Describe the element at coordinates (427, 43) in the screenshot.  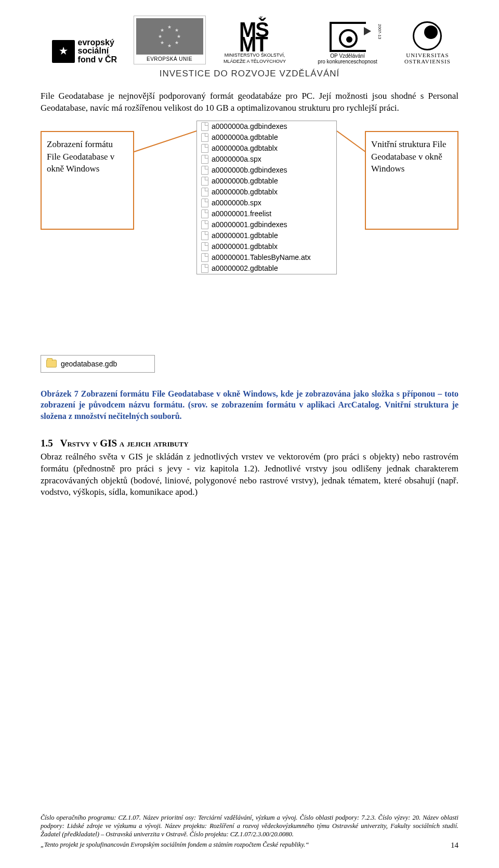
I see `logo-universitas: UNIVERSITAS OSTRAVIENSIS` at that location.